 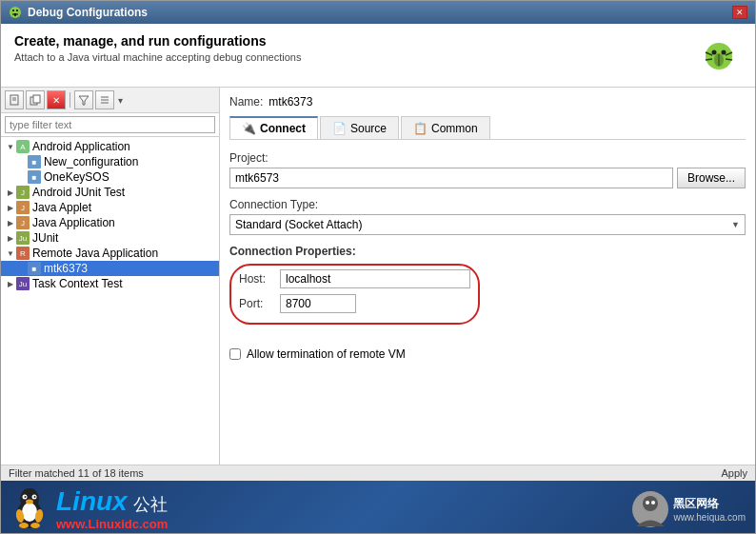 I want to click on apply-text: Apply, so click(x=734, y=473).